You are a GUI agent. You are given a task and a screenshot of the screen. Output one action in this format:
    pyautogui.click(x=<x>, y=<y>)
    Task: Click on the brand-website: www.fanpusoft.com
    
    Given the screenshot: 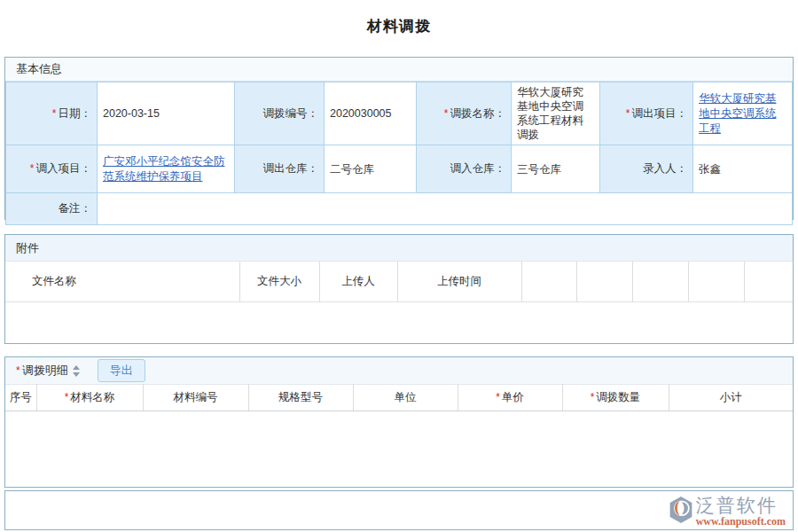 What is the action you would take?
    pyautogui.click(x=741, y=521)
    